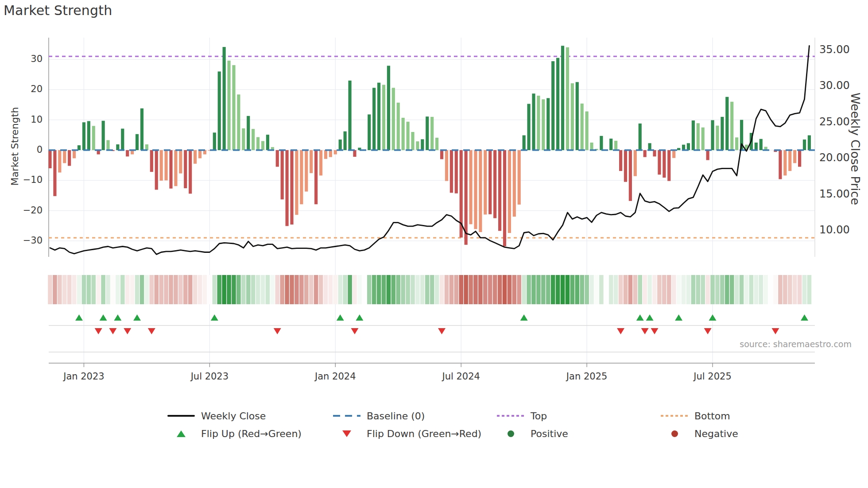 The image size is (868, 488). What do you see at coordinates (437, 331) in the screenshot?
I see `flip-down-markers` at bounding box center [437, 331].